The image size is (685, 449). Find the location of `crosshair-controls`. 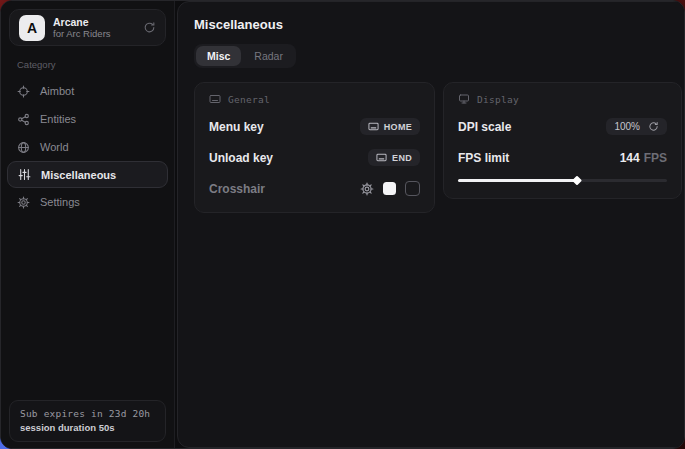

crosshair-controls is located at coordinates (390, 188).